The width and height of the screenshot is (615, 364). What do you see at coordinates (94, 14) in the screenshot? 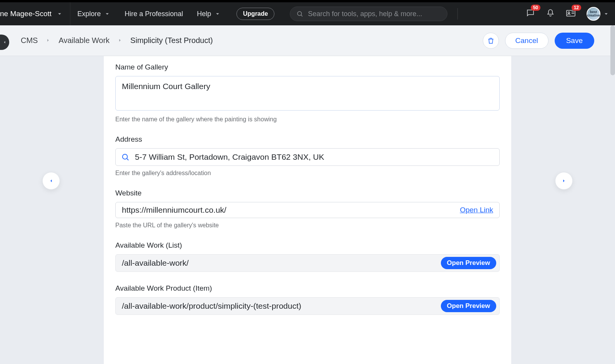
I see `nav-explore: Explore` at bounding box center [94, 14].